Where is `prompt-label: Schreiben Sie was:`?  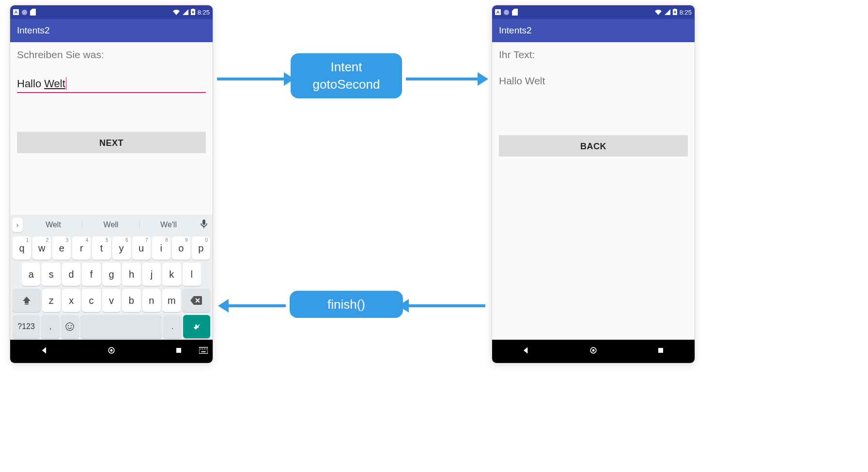 prompt-label: Schreiben Sie was: is located at coordinates (111, 55).